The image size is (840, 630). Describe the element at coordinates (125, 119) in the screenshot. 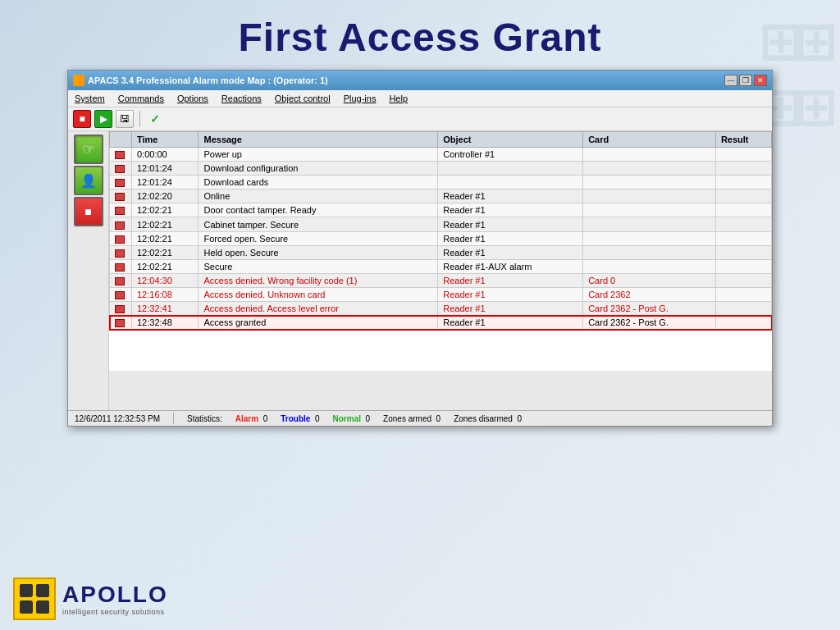

I see `save-button: 🖫` at that location.